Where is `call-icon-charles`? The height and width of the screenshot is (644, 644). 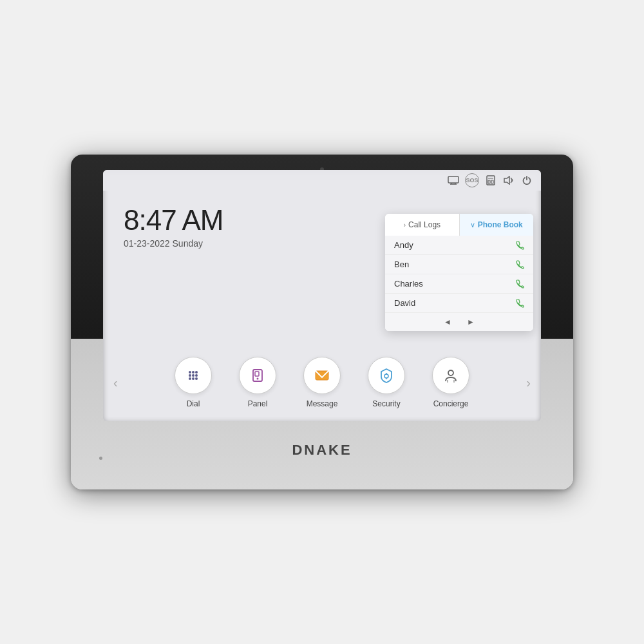 call-icon-charles is located at coordinates (520, 284).